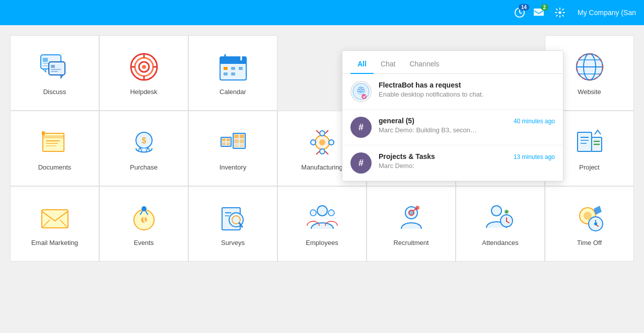 This screenshot has width=644, height=333. What do you see at coordinates (467, 157) in the screenshot?
I see `projects-tasks-msg-header: Projects & Tasks 13 minutes ago` at bounding box center [467, 157].